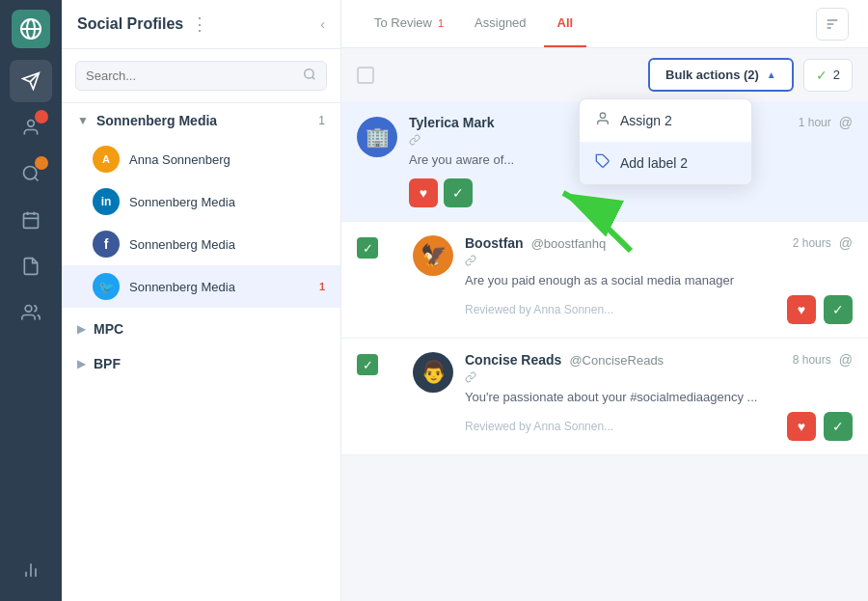  I want to click on search-input-wrap, so click(201, 75).